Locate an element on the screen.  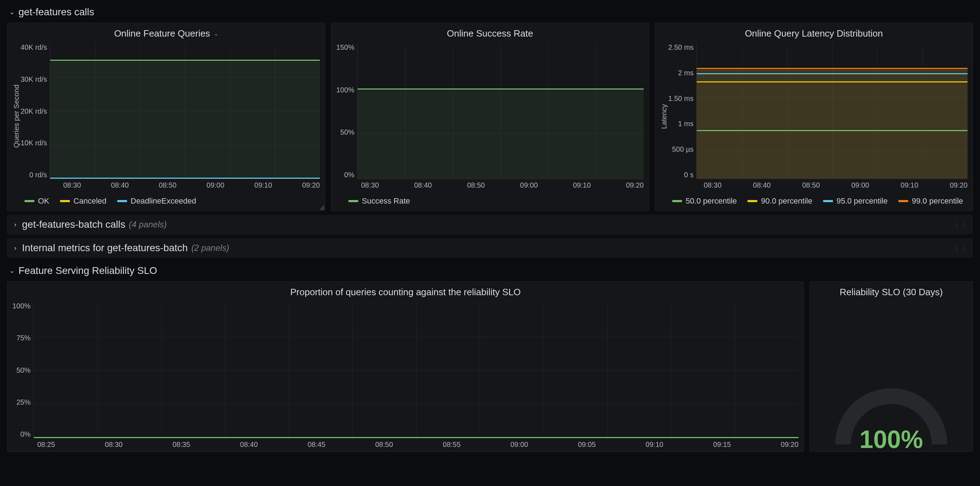
gauge-value: 100% is located at coordinates (891, 439).